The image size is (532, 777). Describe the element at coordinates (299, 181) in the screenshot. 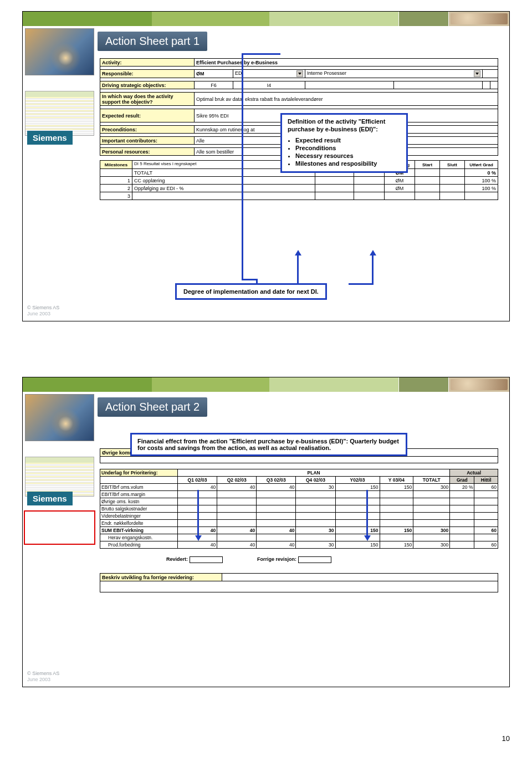

I see `milestone-row: 1 CC opplæring ØM 100 %` at that location.